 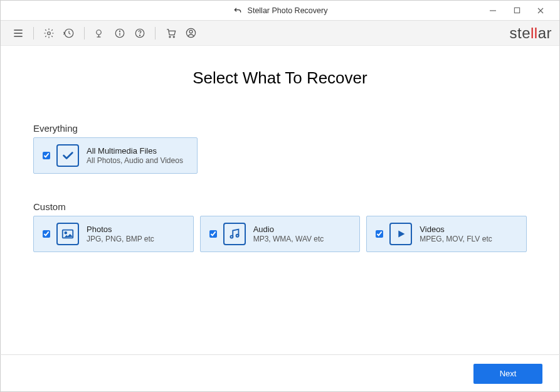 What do you see at coordinates (100, 33) in the screenshot?
I see `lab-icon` at bounding box center [100, 33].